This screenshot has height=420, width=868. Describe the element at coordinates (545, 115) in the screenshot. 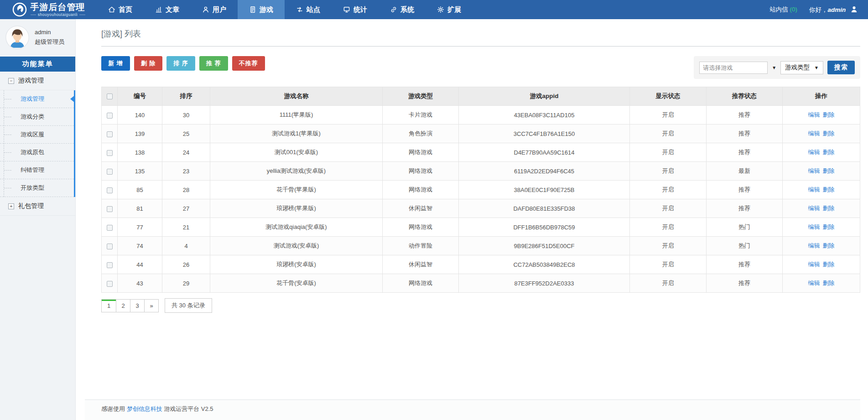

I see `game-appid: 43EBA08F3C11AD105` at that location.